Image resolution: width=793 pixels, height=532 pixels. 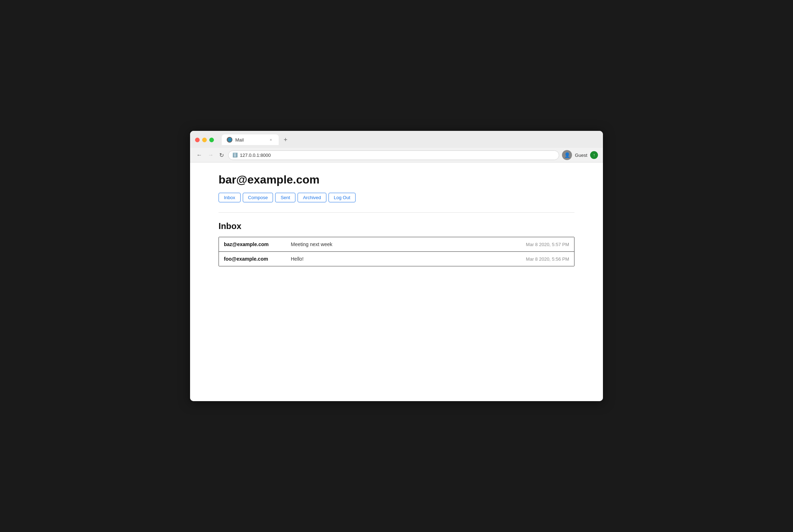 What do you see at coordinates (235, 155) in the screenshot?
I see `lock-icon: ℹ️` at bounding box center [235, 155].